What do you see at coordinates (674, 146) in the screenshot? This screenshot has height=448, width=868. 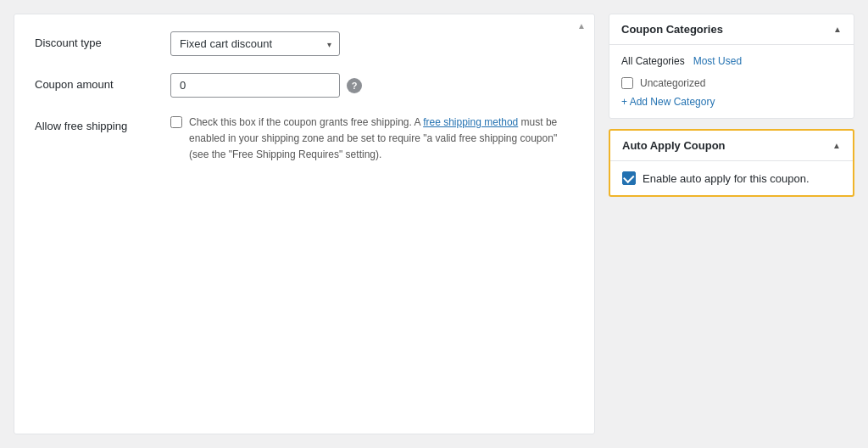 I see `auto-apply-title: Auto Apply Coupon` at bounding box center [674, 146].